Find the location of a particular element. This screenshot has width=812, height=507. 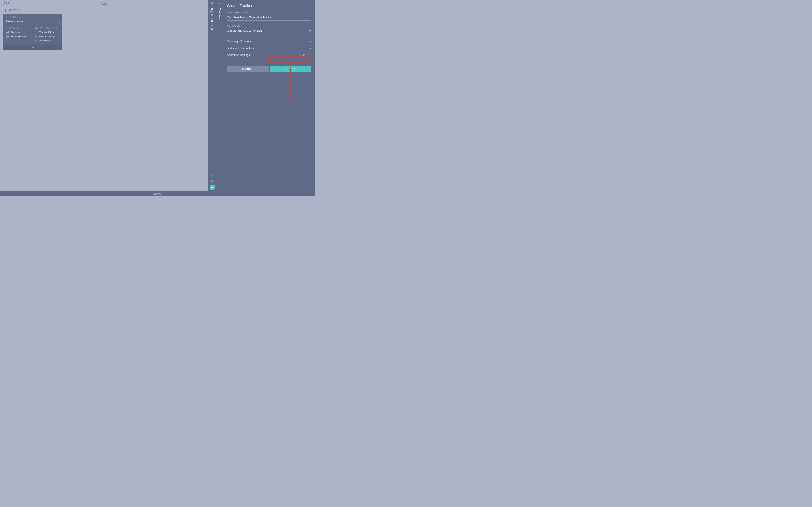

trackers-rail-label: Trackers is located at coordinates (219, 13).